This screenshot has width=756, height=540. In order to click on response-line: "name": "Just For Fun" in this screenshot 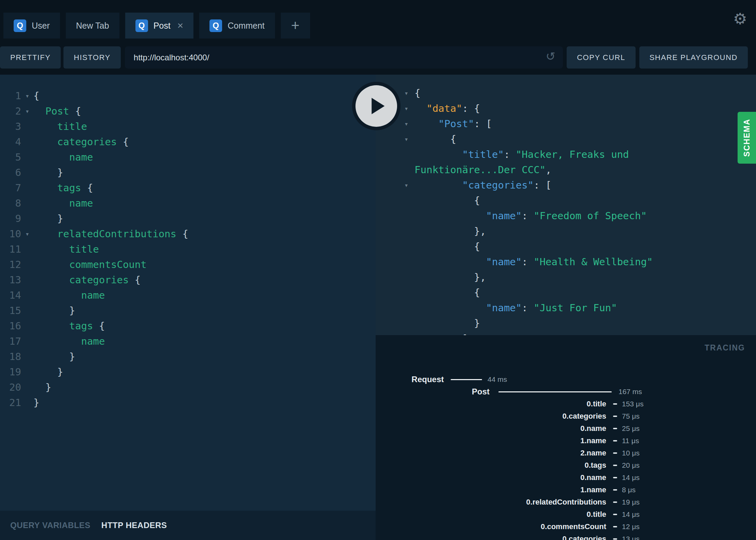, I will do `click(566, 308)`.